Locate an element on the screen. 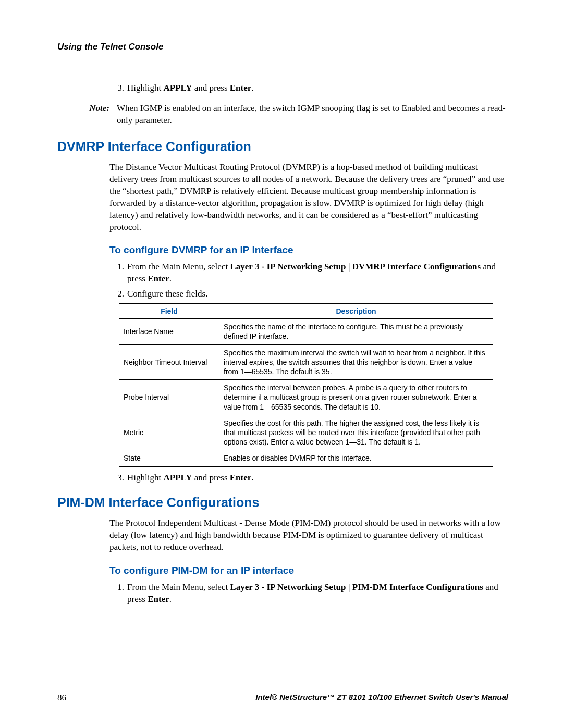 This screenshot has height=728, width=563. dvmrp-step-2: 2. Configure these fields. is located at coordinates (309, 294).